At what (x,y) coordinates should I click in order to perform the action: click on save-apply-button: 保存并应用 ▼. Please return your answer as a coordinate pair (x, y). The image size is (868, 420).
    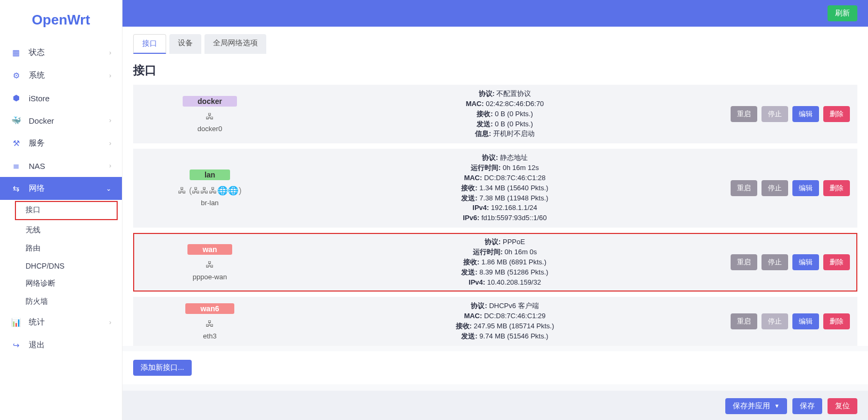
    Looking at the image, I should click on (756, 406).